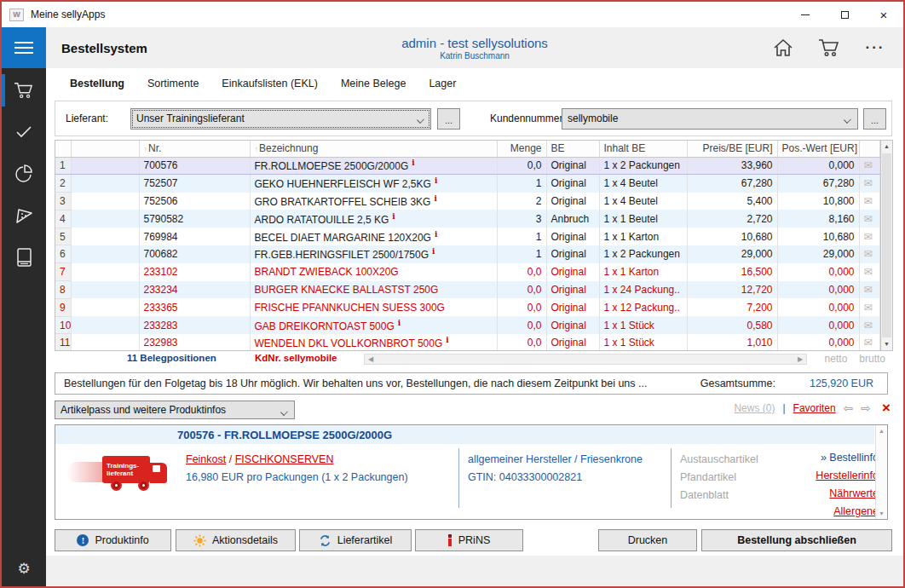  What do you see at coordinates (24, 174) in the screenshot?
I see `sidebar-item-statistics` at bounding box center [24, 174].